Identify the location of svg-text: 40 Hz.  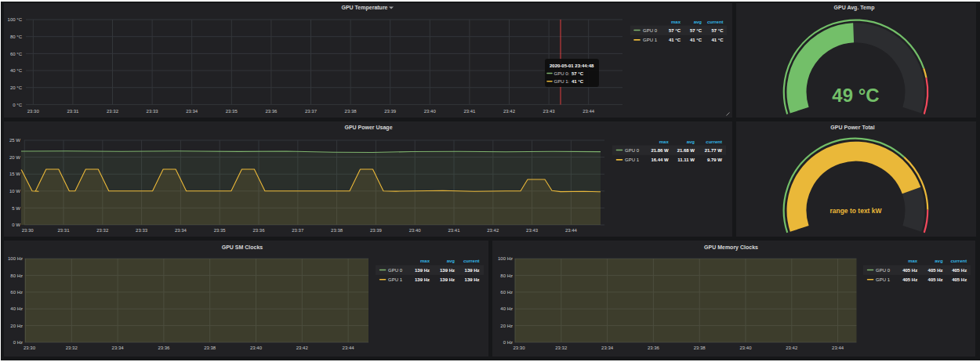
(16, 309).